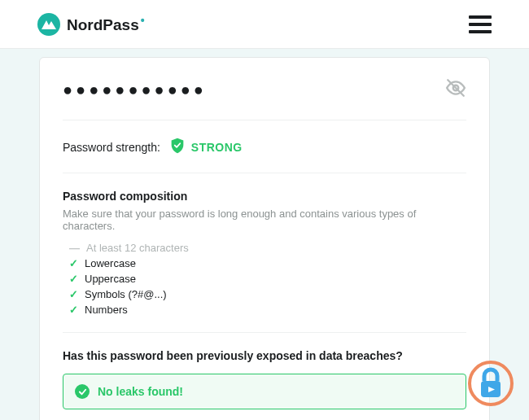 This screenshot has width=529, height=420. Describe the element at coordinates (268, 295) in the screenshot. I see `composition-item: ✓Symbols (?#@...)` at that location.